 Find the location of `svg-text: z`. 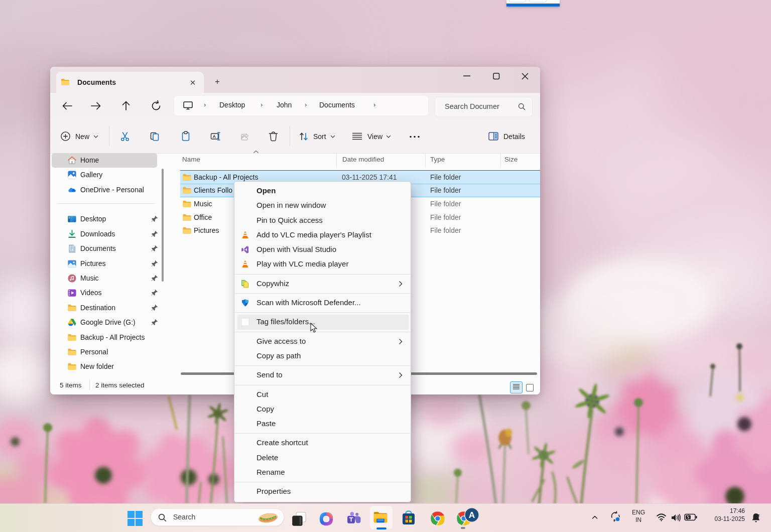

svg-text: z is located at coordinates (759, 515).